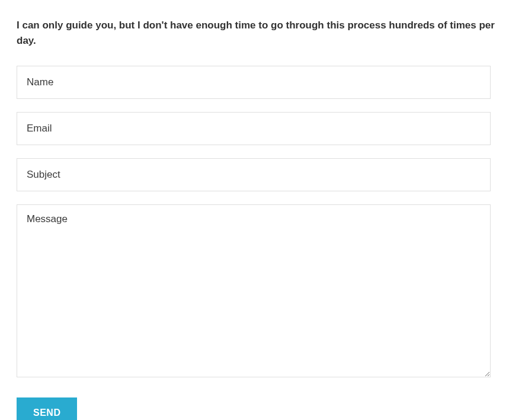 This screenshot has width=525, height=420. I want to click on intro-text: I can only guide you, but I don't have e…, so click(257, 33).